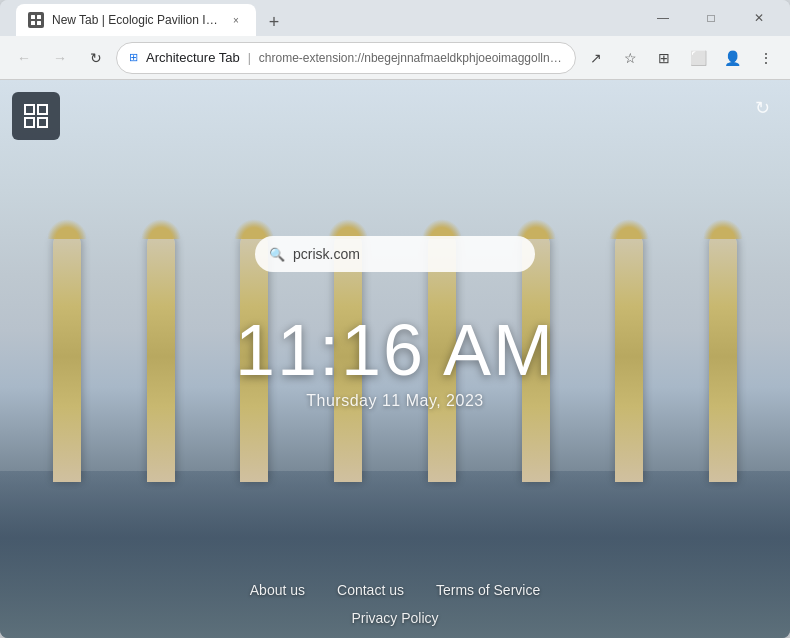  What do you see at coordinates (596, 58) in the screenshot?
I see `share-button: ↗` at bounding box center [596, 58].